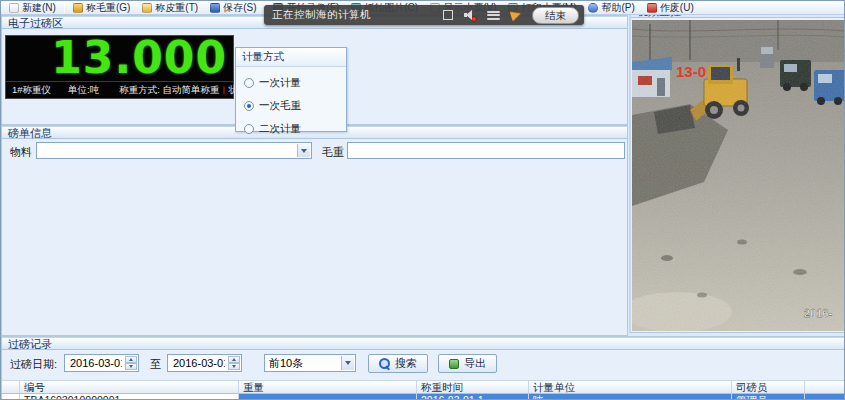  What do you see at coordinates (630, 387) in the screenshot?
I see `column-header-unit: 计量单位` at bounding box center [630, 387].